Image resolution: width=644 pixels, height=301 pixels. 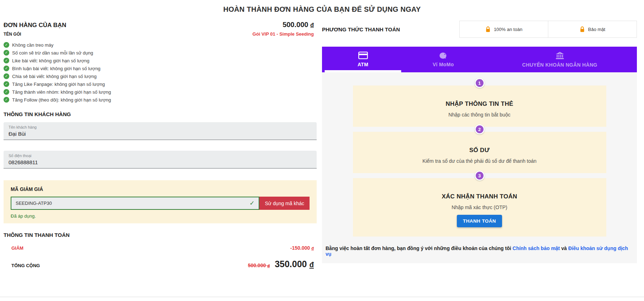 I want to click on feature-text: Bình luận bài viết: không giới hạn số lư…, so click(x=56, y=68).